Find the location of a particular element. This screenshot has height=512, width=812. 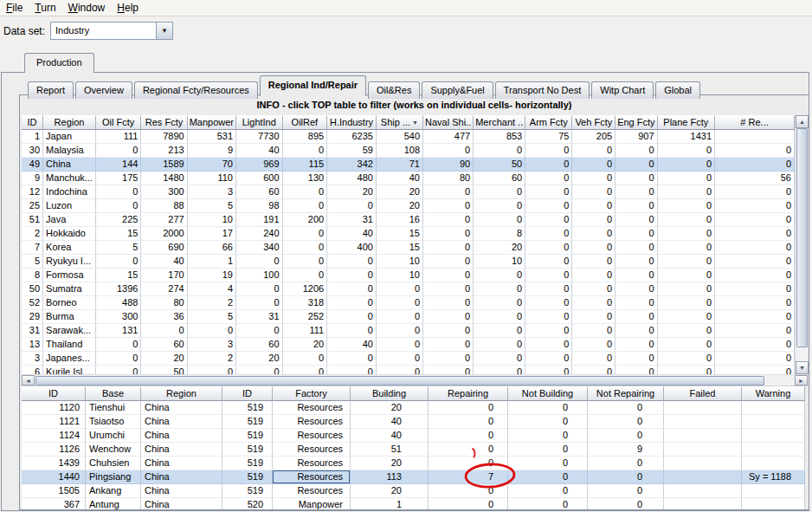

cell is located at coordinates (703, 504).